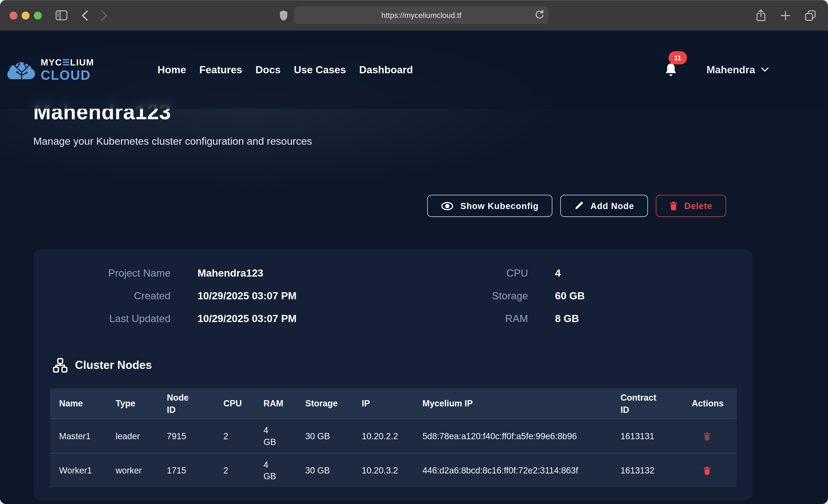  I want to click on project-info-right: CPU4 Storage60 GB RAM8 GB, so click(567, 301).